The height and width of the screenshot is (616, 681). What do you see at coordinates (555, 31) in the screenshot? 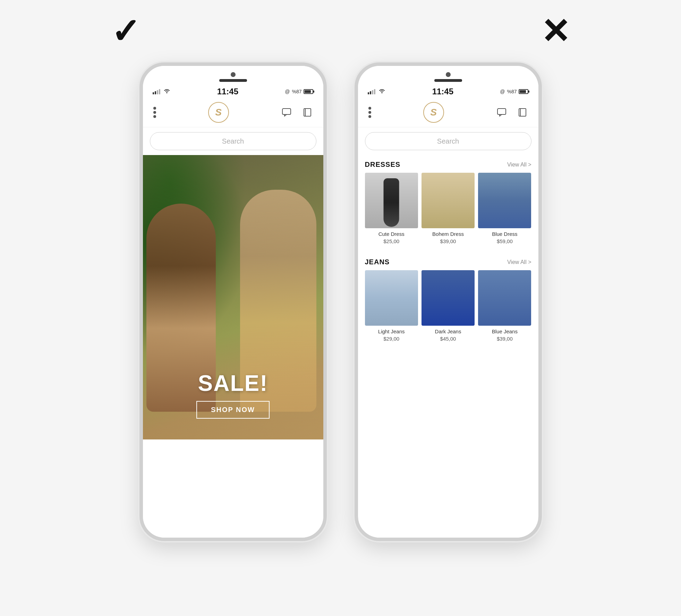
I see `x-mark-icon: ✕` at bounding box center [555, 31].